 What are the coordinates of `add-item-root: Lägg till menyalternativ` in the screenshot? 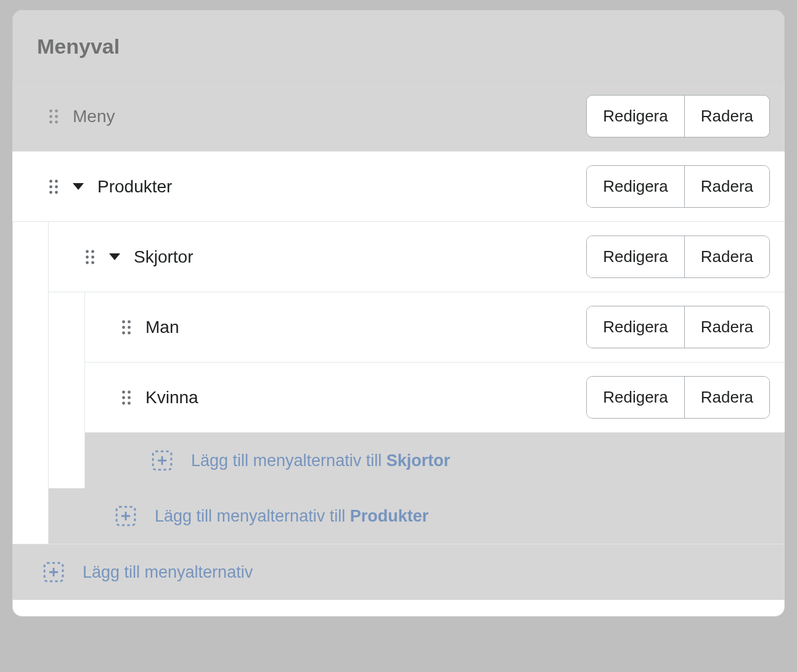 It's located at (398, 572).